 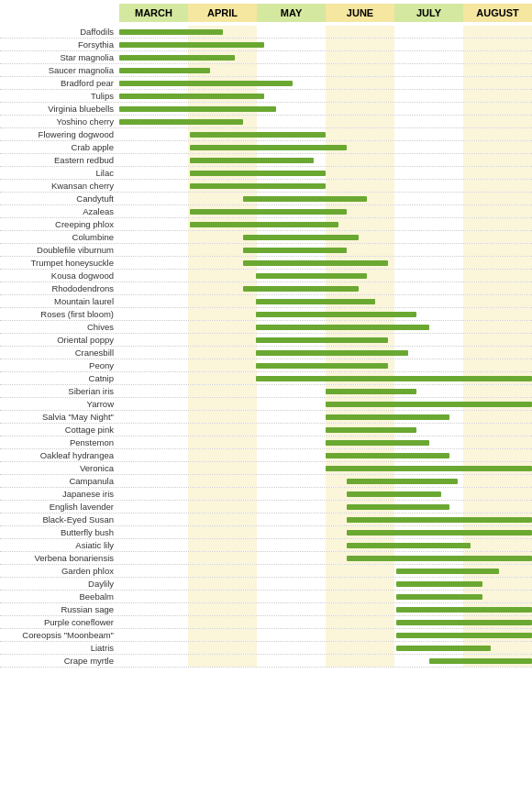 I want to click on table-row: Kousa dogwood, so click(x=266, y=276).